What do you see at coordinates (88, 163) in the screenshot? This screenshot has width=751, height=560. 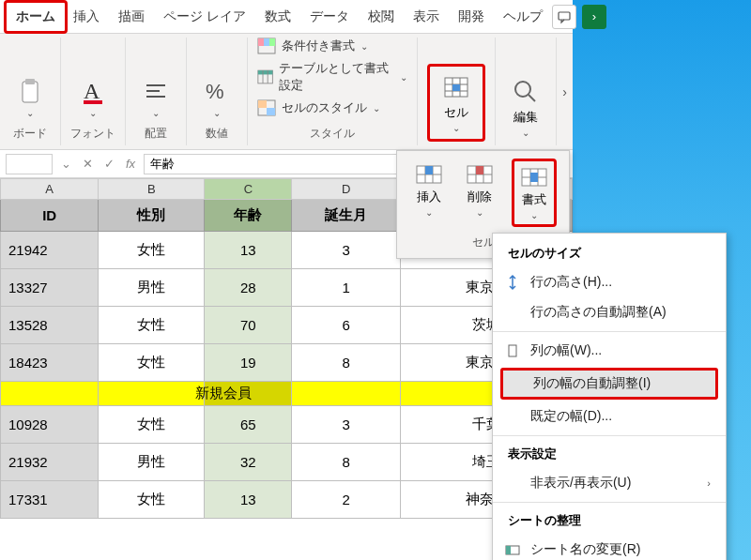 I see `cancel-icon: ✕` at bounding box center [88, 163].